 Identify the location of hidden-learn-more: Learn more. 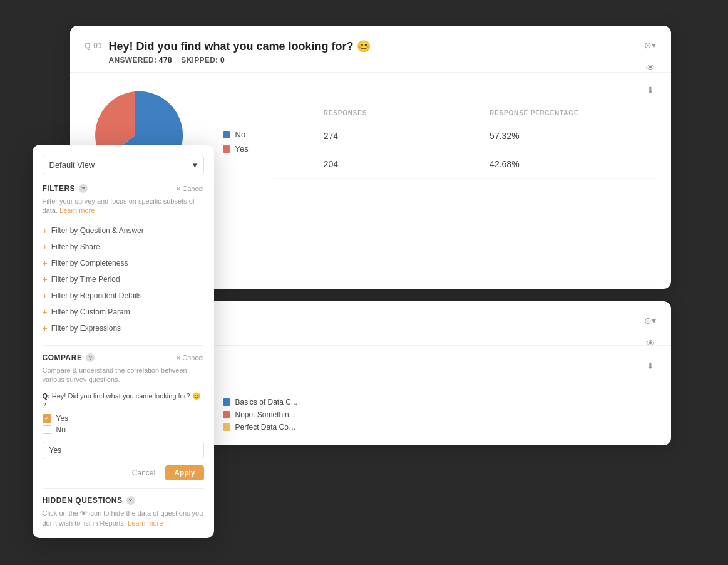
(145, 523).